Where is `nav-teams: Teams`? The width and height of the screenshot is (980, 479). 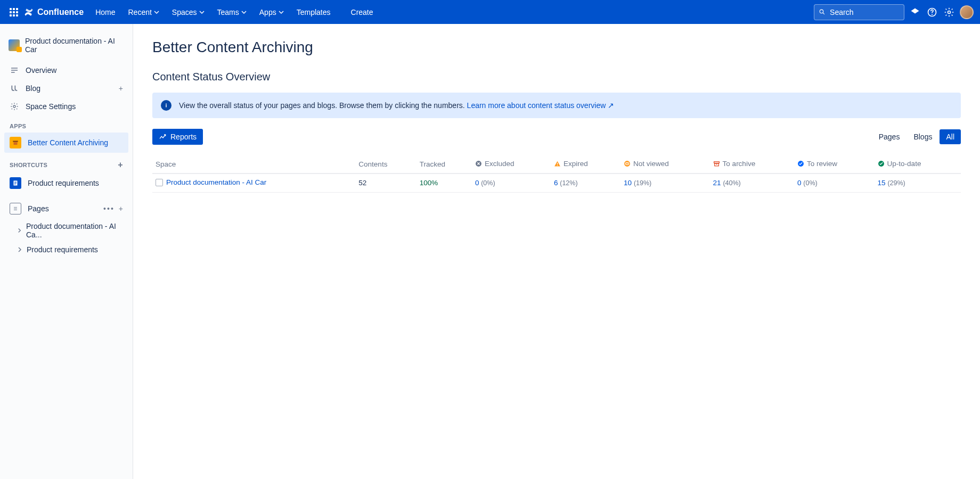 nav-teams: Teams is located at coordinates (232, 12).